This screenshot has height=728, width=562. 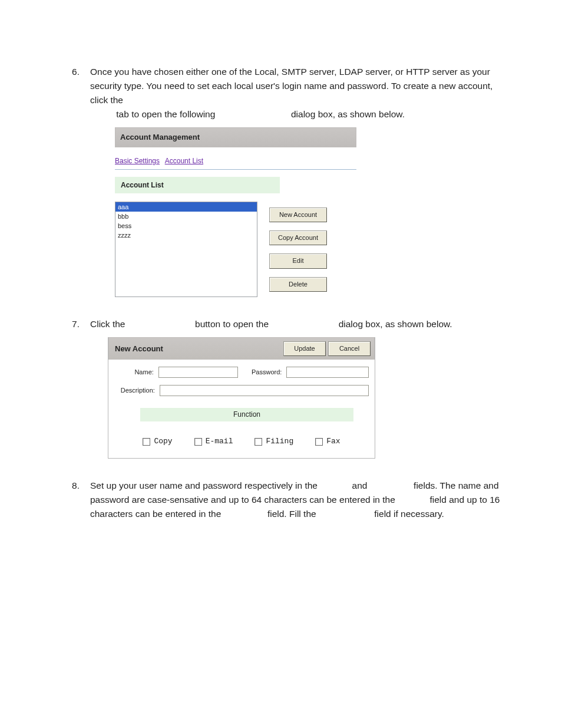 I want to click on new-account-title: New Account, so click(x=139, y=349).